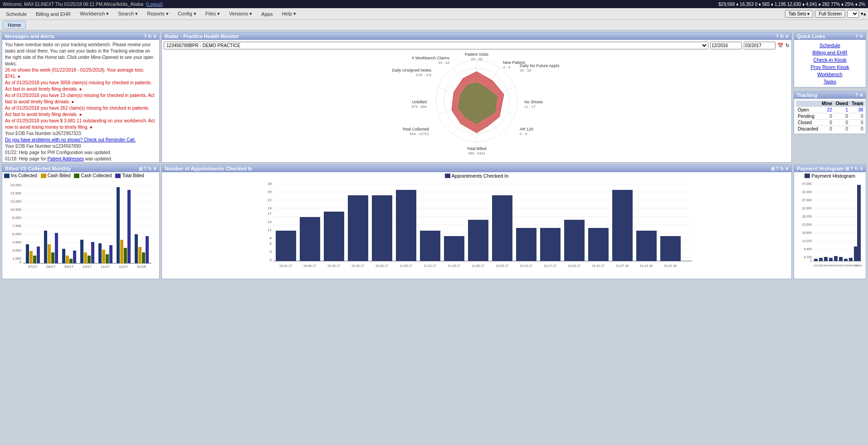 This screenshot has width=868, height=445. I want to click on quick-links-close-icon: ✕, so click(861, 36).